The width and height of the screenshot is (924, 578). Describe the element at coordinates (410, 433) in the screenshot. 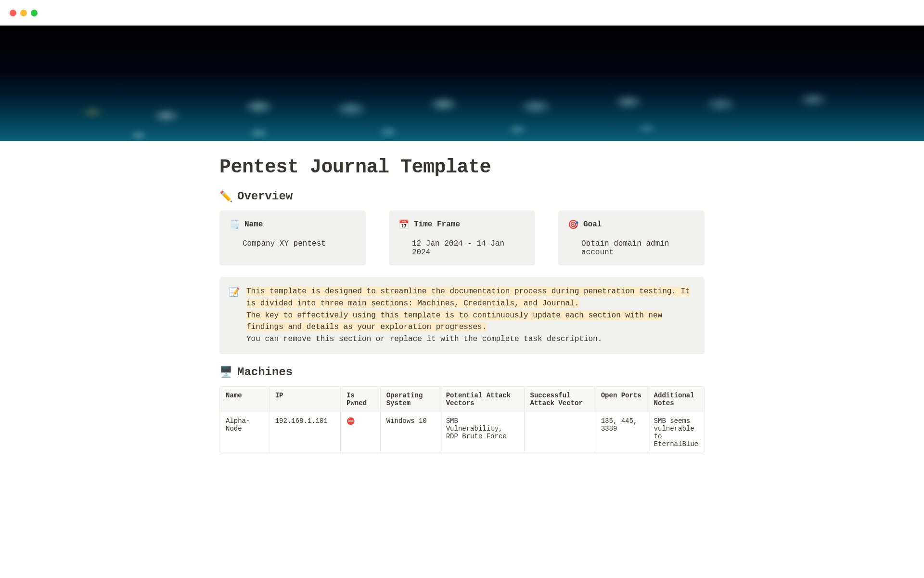

I see `cell-os: Windows 10` at that location.